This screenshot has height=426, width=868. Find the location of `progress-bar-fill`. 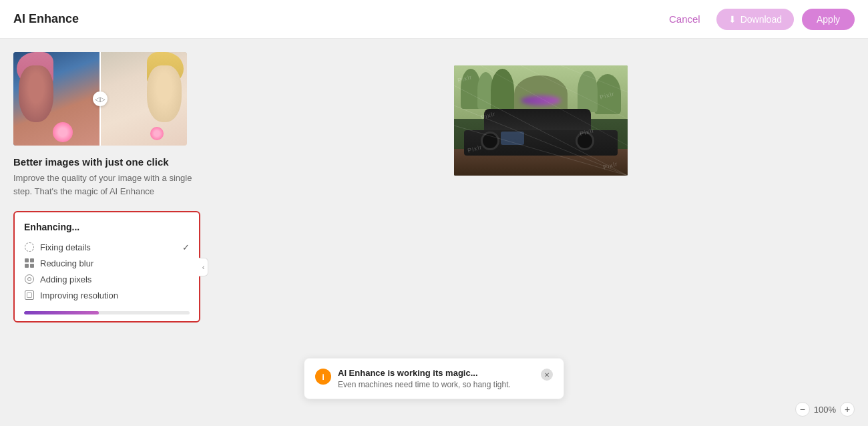

progress-bar-fill is located at coordinates (61, 312).